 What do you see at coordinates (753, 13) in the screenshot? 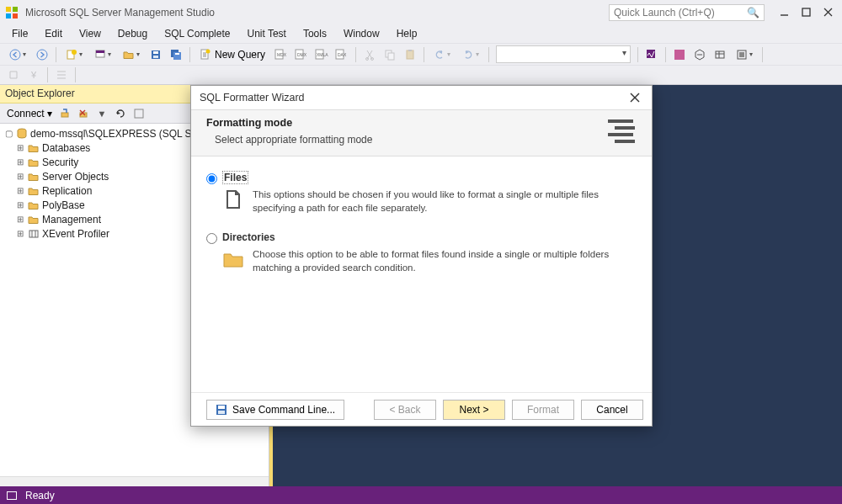
I see `search-icon: 🔍` at bounding box center [753, 13].